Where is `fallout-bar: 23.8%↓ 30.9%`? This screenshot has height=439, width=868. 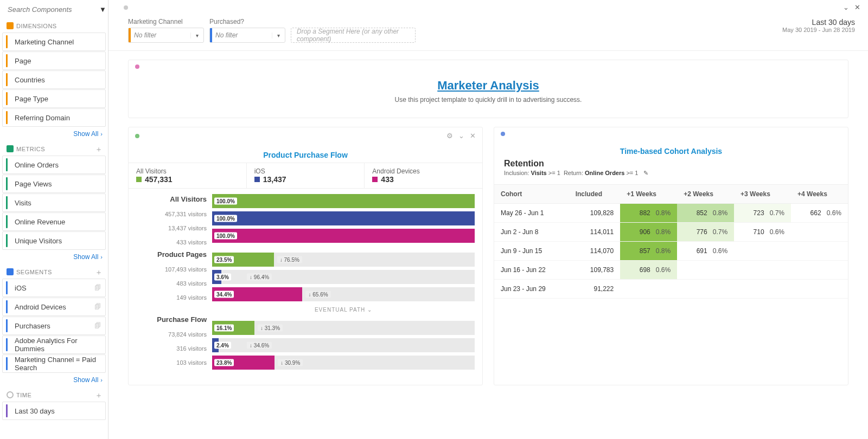 fallout-bar: 23.8%↓ 30.9% is located at coordinates (343, 363).